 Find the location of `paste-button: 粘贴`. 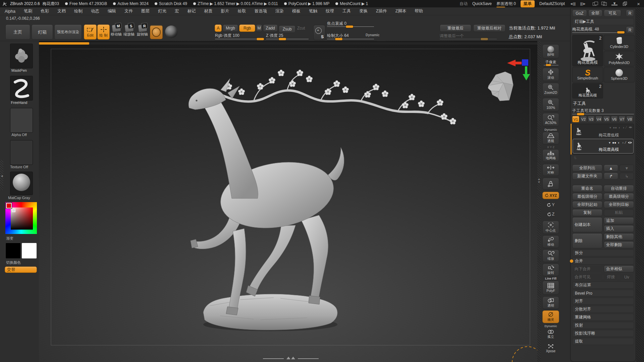

paste-button: 粘贴 is located at coordinates (619, 213).